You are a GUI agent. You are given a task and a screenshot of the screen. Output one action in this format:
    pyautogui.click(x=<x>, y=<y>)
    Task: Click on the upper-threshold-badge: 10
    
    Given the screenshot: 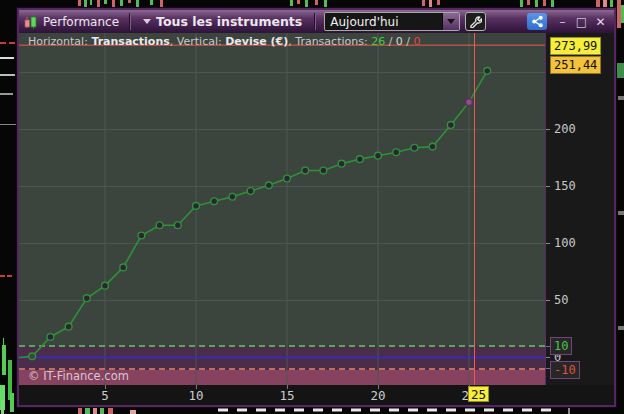 What is the action you would take?
    pyautogui.click(x=561, y=346)
    